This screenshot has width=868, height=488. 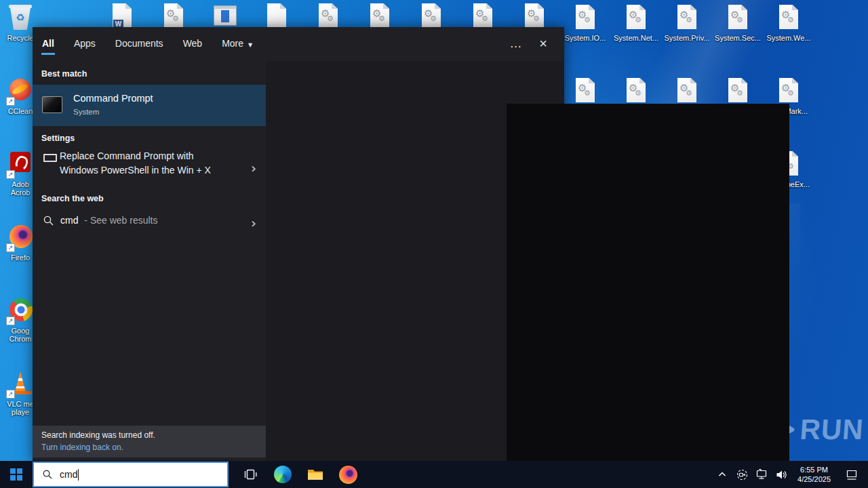 I want to click on chevron-down-icon: ▼, so click(x=250, y=45).